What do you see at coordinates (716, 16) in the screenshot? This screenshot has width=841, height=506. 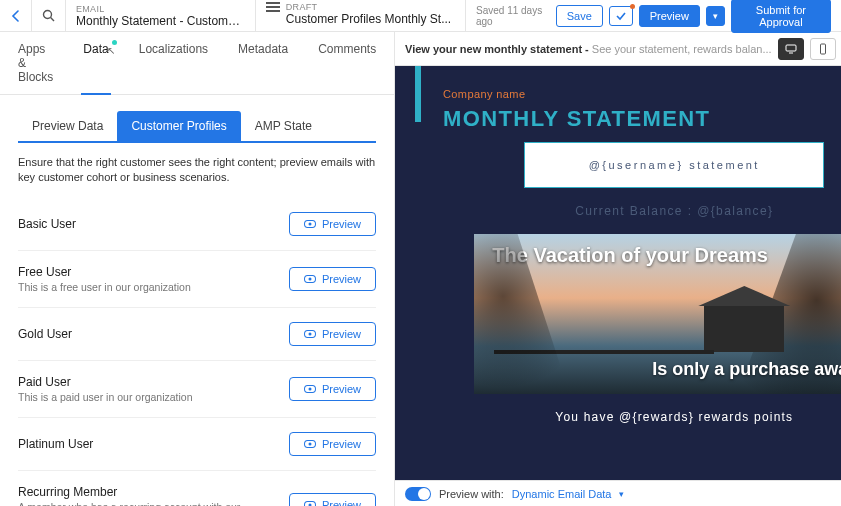 I see `preview-dropdown-button: ▾` at bounding box center [716, 16].